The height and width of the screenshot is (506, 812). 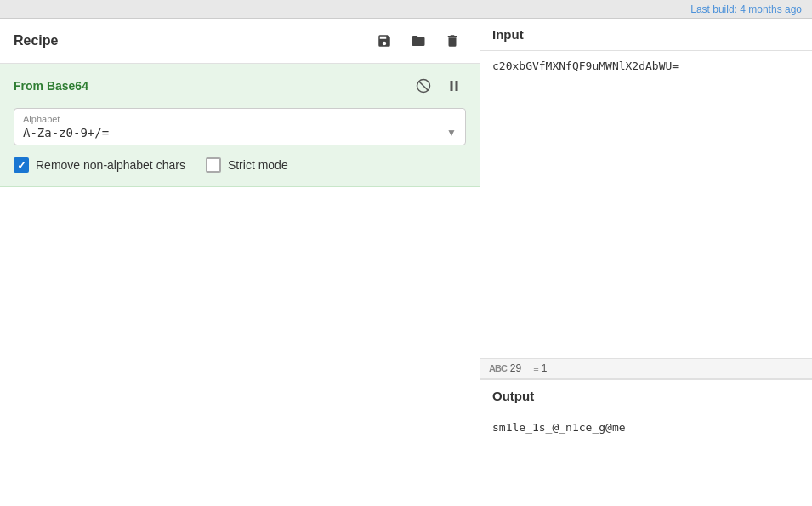 I want to click on char-count-stat: ABC 29, so click(x=505, y=368).